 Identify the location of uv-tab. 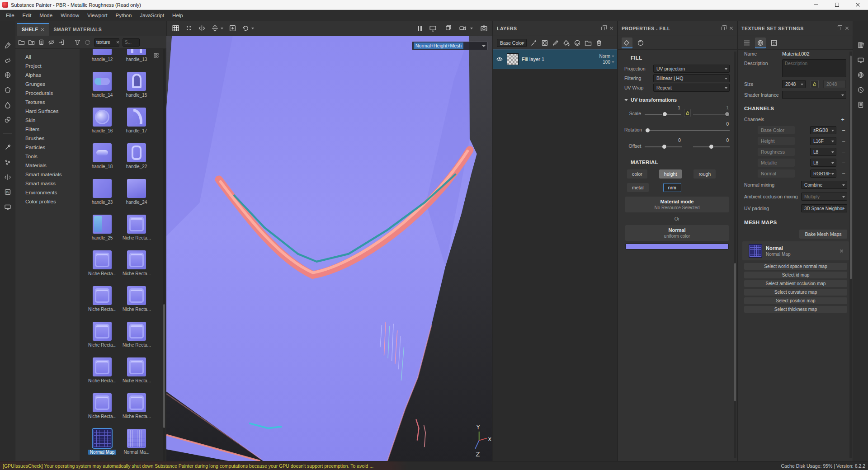
(774, 43).